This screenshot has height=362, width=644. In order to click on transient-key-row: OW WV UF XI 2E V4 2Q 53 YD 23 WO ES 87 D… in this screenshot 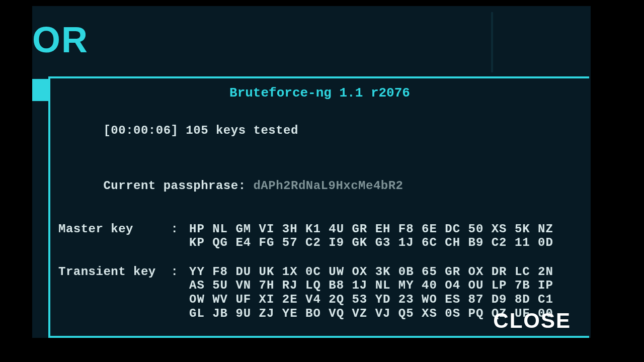, I will do `click(371, 300)`.